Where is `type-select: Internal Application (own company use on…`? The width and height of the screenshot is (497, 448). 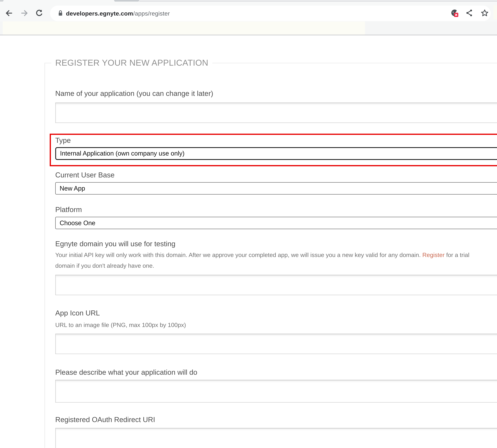 type-select: Internal Application (own company use on… is located at coordinates (276, 154).